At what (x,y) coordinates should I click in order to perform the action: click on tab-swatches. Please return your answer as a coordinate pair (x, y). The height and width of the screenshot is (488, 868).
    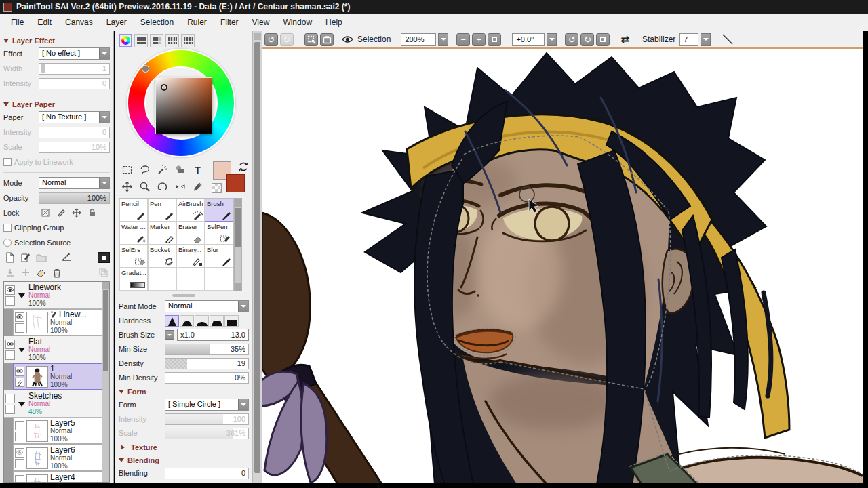
    Looking at the image, I should click on (188, 41).